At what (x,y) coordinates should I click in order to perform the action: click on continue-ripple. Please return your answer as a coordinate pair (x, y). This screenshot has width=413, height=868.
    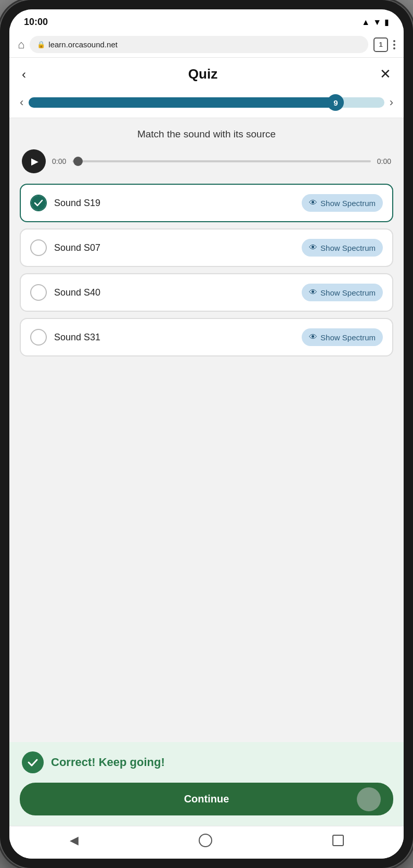
    Looking at the image, I should click on (369, 799).